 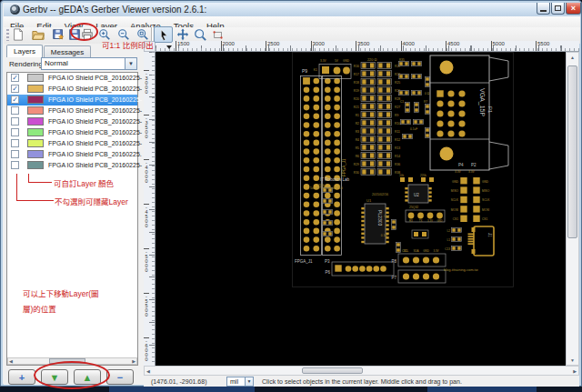 What do you see at coordinates (416, 251) in the screenshot?
I see `svg-text: SDA` at bounding box center [416, 251].